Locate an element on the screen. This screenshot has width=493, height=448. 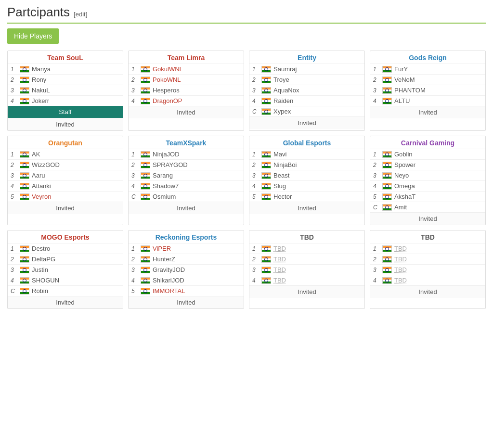
player-name: Spower is located at coordinates (405, 165).